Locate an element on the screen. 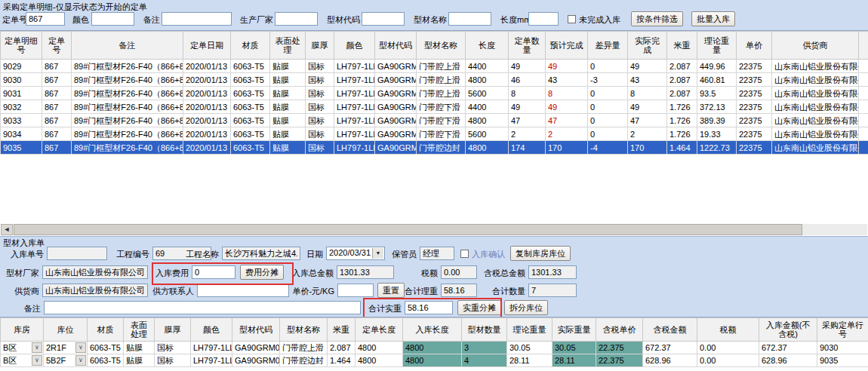  column-header: 含税金额 is located at coordinates (670, 330).